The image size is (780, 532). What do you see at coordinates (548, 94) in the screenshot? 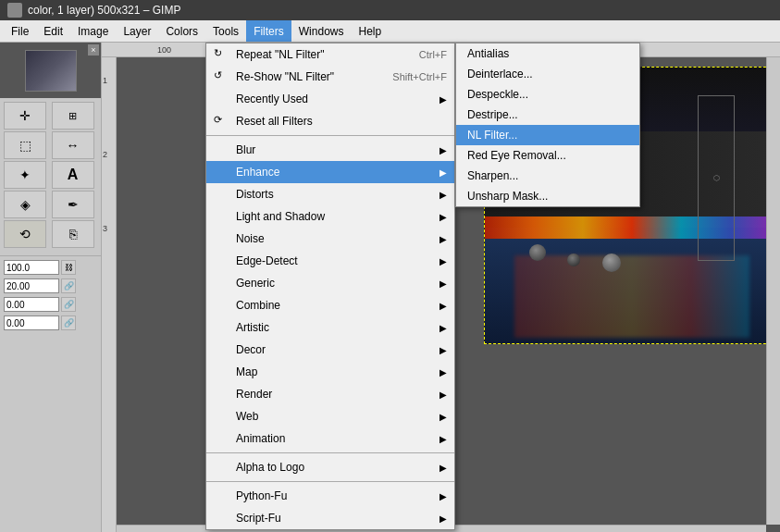
I see `enhance-despeckle: Despeckle...` at bounding box center [548, 94].